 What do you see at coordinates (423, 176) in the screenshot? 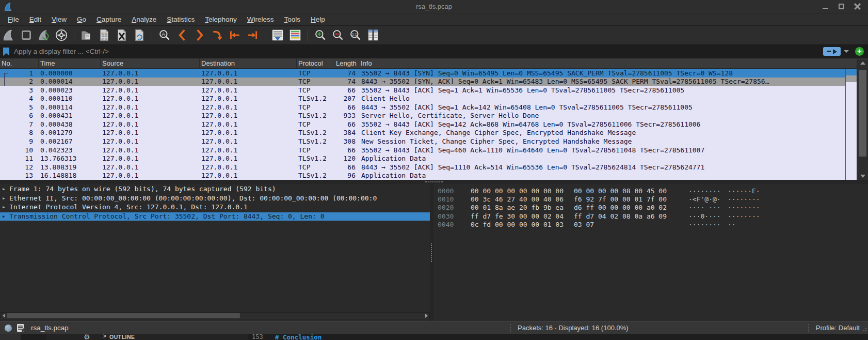
I see `packet-row: 1316.148818127.0.0.1127.0.0.1TLSv1.296Ap…` at bounding box center [423, 176].